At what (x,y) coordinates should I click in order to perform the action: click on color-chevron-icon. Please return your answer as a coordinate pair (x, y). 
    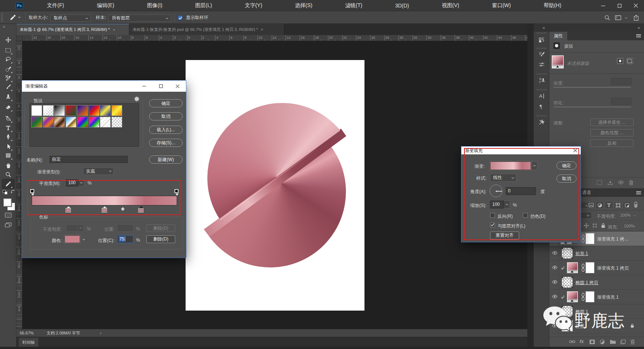
    Looking at the image, I should click on (84, 239).